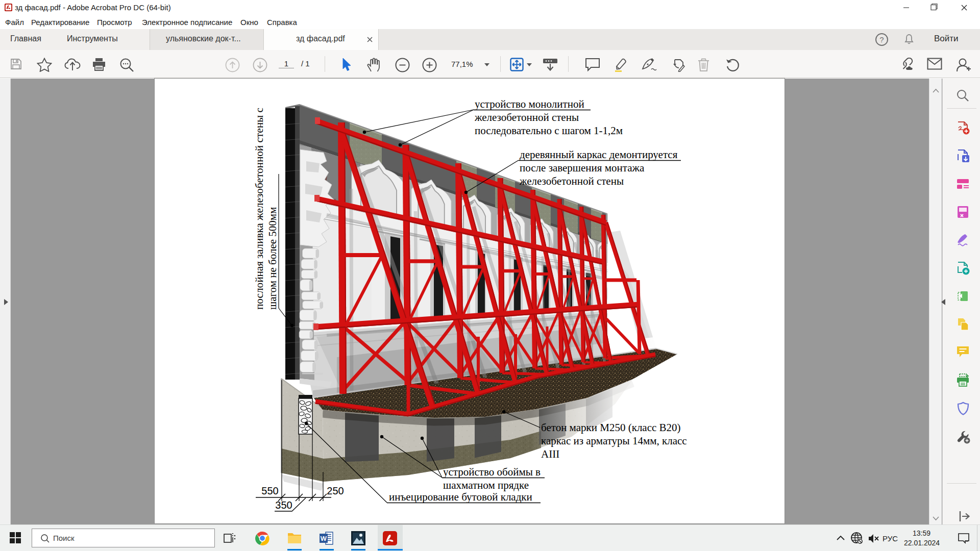  Describe the element at coordinates (599, 155) in the screenshot. I see `svg-text:деревянный каркас демонтируетс: деревянный каркас демонтируется` at that location.